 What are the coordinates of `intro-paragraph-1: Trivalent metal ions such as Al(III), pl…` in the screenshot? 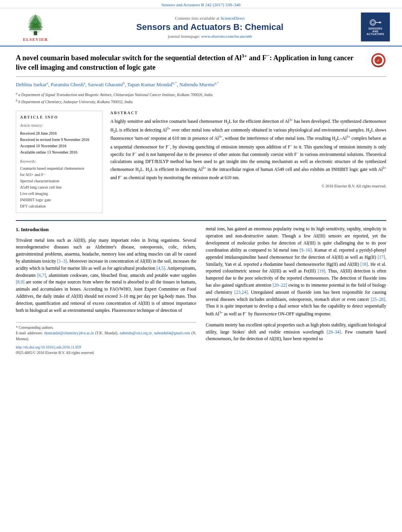 It's located at (106, 276).